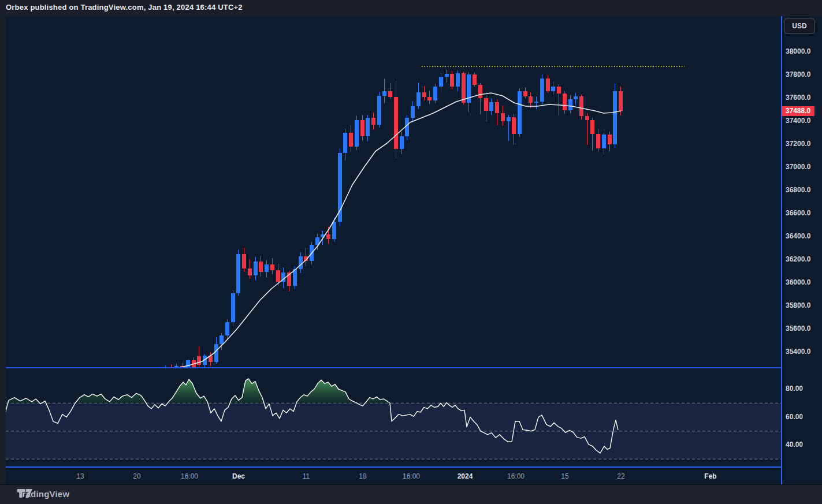 The image size is (822, 504). What do you see at coordinates (798, 259) in the screenshot?
I see `price-tick-label: 36200.0` at bounding box center [798, 259].